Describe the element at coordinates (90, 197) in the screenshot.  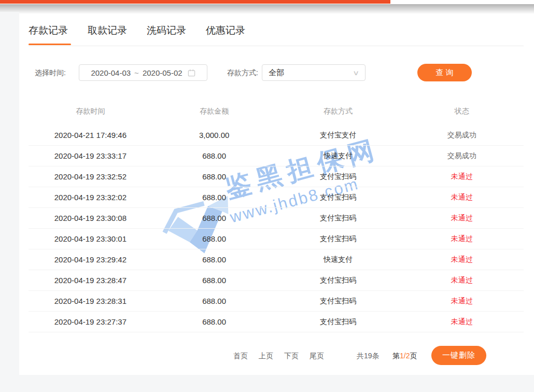
I see `cell-deposit-time: 2020-04-19 23:32:02` at that location.